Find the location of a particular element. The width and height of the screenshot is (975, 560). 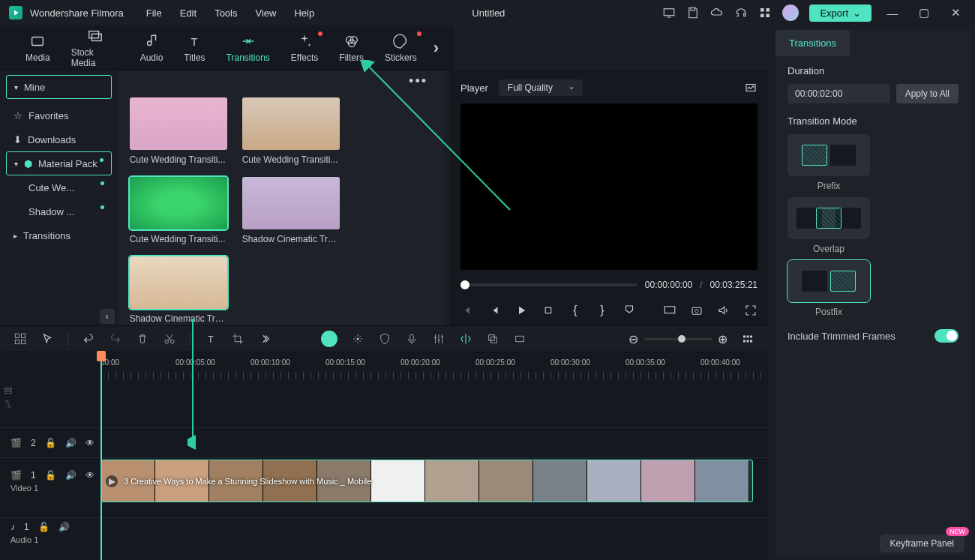

redo-icon is located at coordinates (116, 339).